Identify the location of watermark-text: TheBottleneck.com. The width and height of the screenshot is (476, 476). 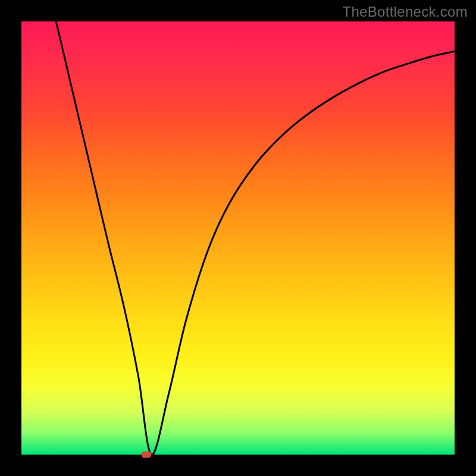
(405, 12).